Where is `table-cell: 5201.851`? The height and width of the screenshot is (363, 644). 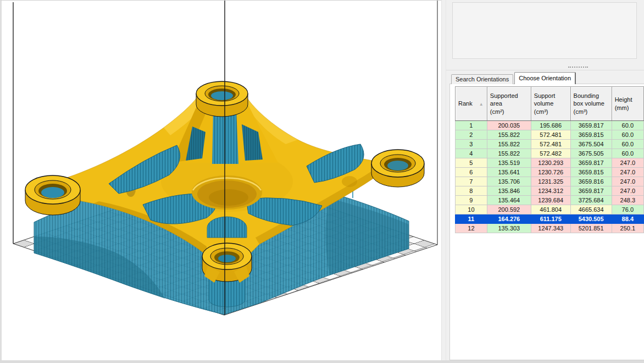 table-cell: 5201.851 is located at coordinates (591, 229).